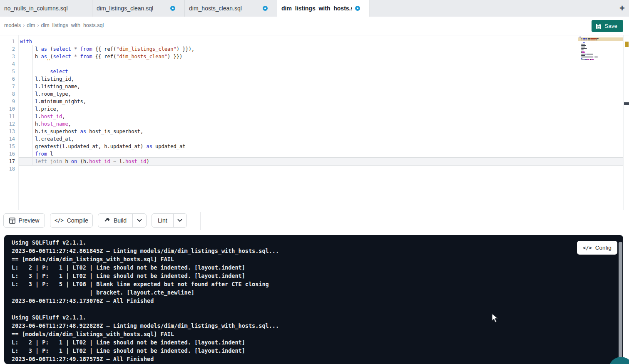 Image resolution: width=629 pixels, height=364 pixels. What do you see at coordinates (82, 131) in the screenshot?
I see `code-line-13: h.is_superhost as host_is_superhost,` at bounding box center [82, 131].